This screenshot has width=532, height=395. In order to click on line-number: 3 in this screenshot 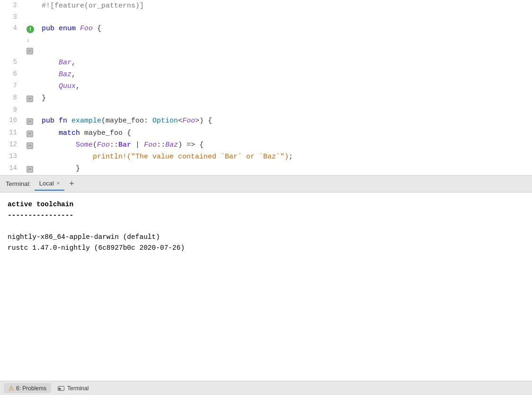, I will do `click(12, 17)`.